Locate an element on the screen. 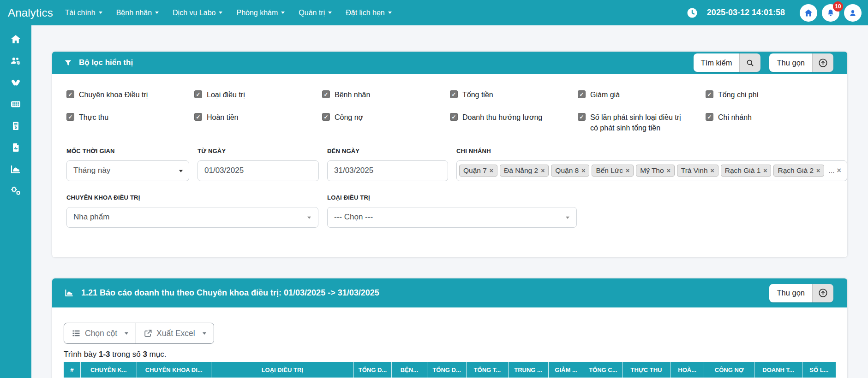 Image resolution: width=868 pixels, height=378 pixels. filter-checkbox: Bệnh nhân is located at coordinates (386, 95).